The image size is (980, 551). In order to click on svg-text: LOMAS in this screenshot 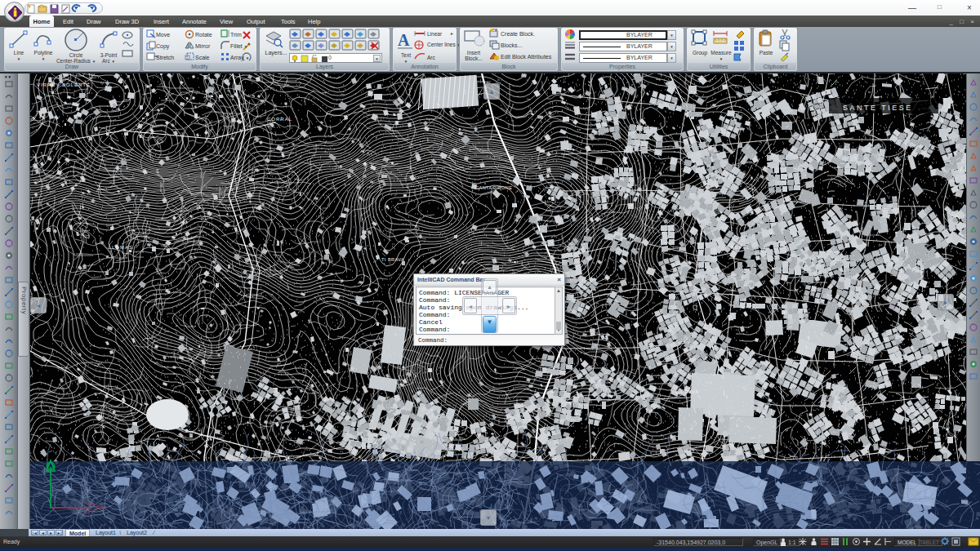, I will do `click(122, 247)`.